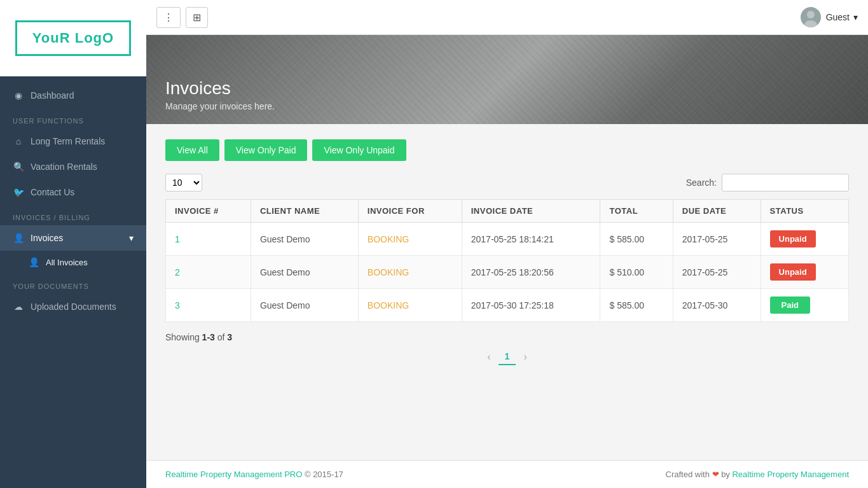 This screenshot has height=488, width=868. What do you see at coordinates (47, 238) in the screenshot?
I see `invoices-label: Invoices` at bounding box center [47, 238].